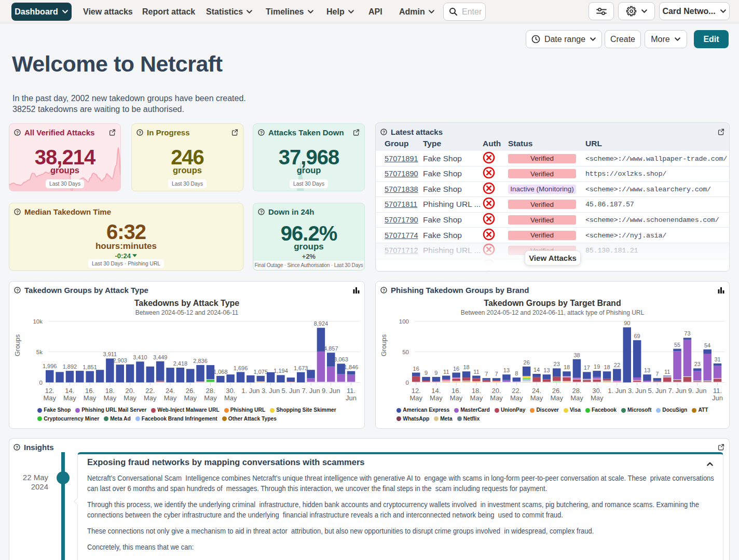 The image size is (739, 560). Describe the element at coordinates (516, 373) in the screenshot. I see `svg-text: 8` at that location.